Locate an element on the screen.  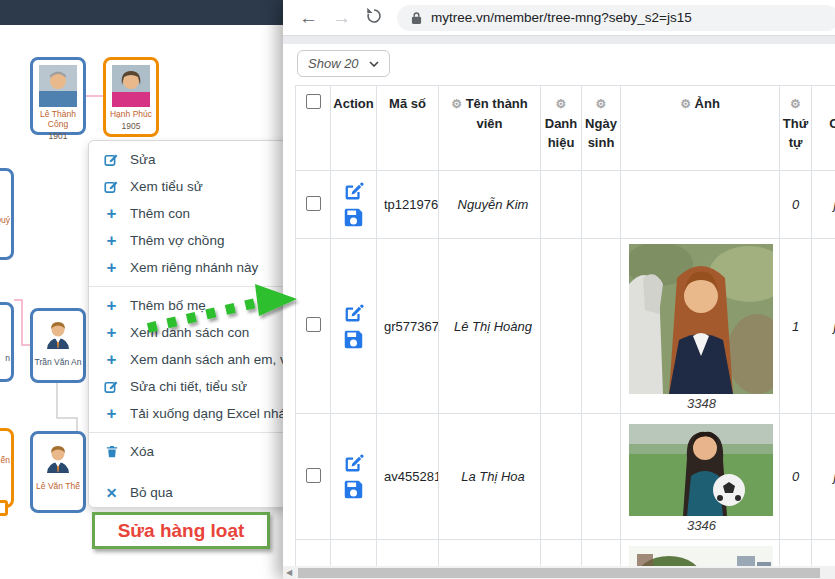
member-photo-cell: 3348 is located at coordinates (700, 326).